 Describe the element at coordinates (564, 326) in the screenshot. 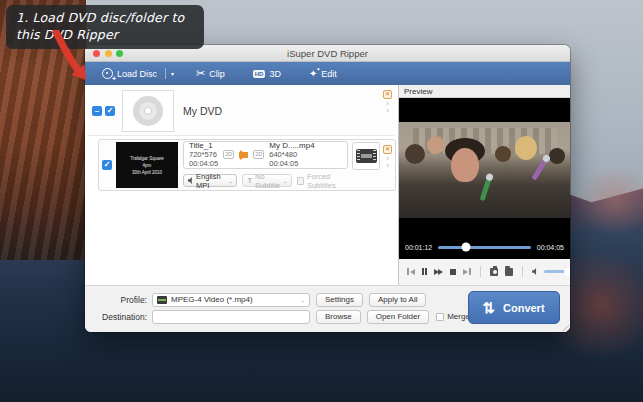

I see `resize-grip` at that location.